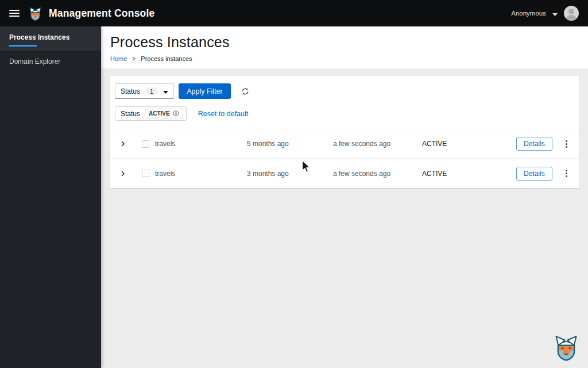 Image resolution: width=588 pixels, height=368 pixels. Describe the element at coordinates (130, 114) in the screenshot. I see `chip-group-label: Status` at that location.